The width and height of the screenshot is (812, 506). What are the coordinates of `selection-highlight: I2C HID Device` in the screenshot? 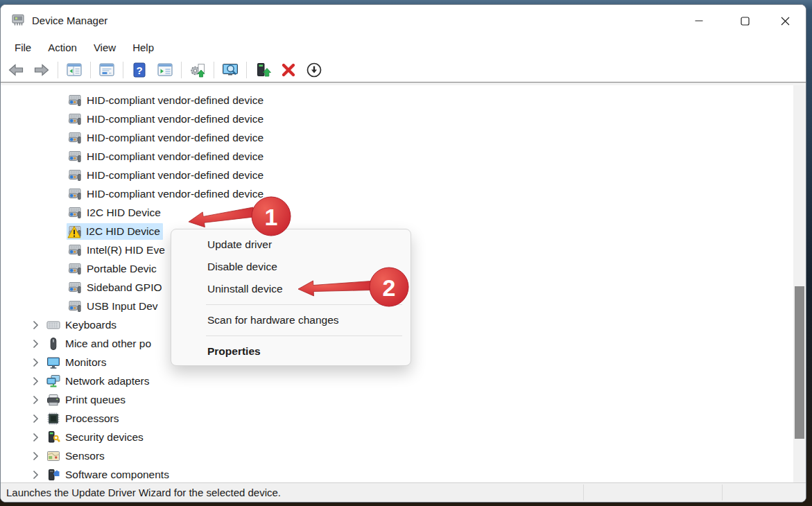 It's located at (115, 232).